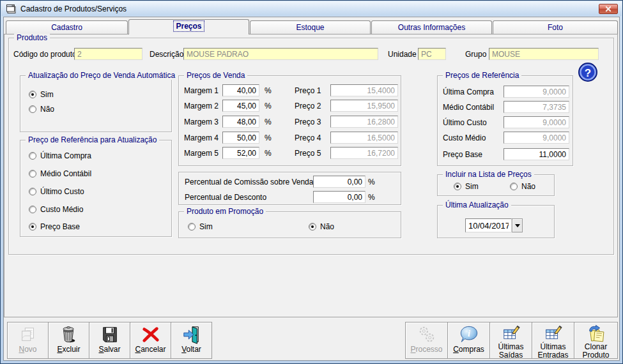 This screenshot has height=364, width=623. What do you see at coordinates (241, 153) in the screenshot?
I see `margem-5-field` at bounding box center [241, 153].